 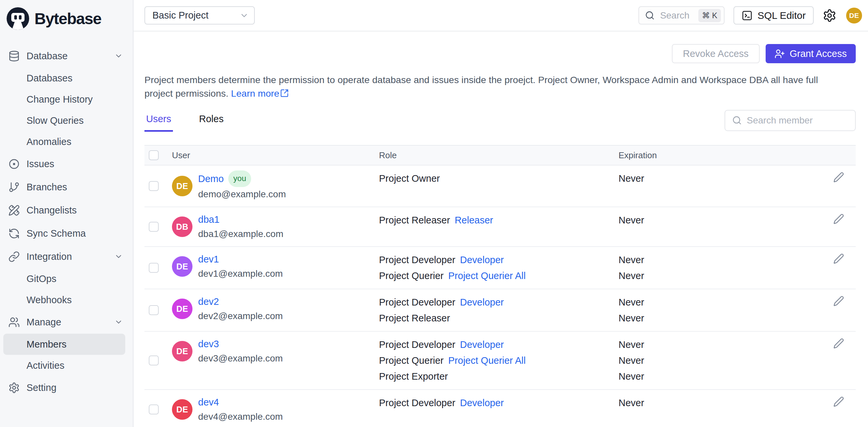 What do you see at coordinates (45, 366) in the screenshot?
I see `sidebar-item-label: Activities` at bounding box center [45, 366].